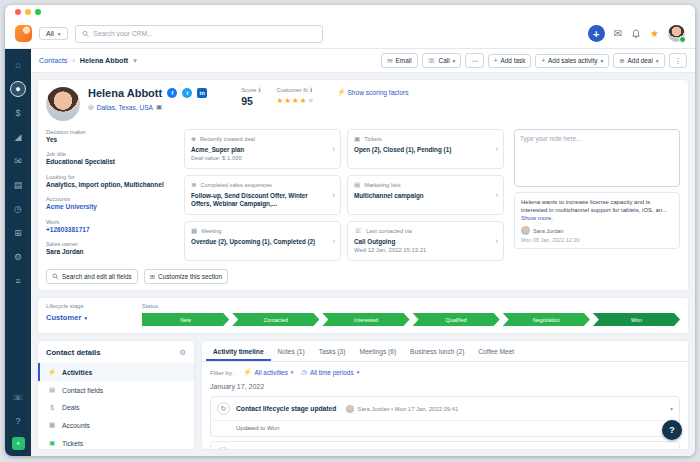 The width and height of the screenshot is (700, 462). Describe the element at coordinates (399, 60) in the screenshot. I see `email-button: ✉Email` at that location.